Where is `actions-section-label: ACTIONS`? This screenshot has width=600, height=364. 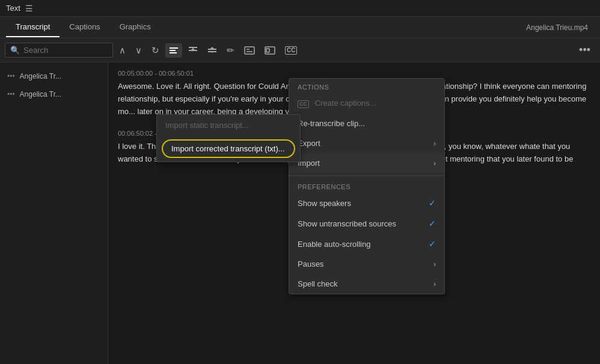 actions-section-label: ACTIONS is located at coordinates (367, 86).